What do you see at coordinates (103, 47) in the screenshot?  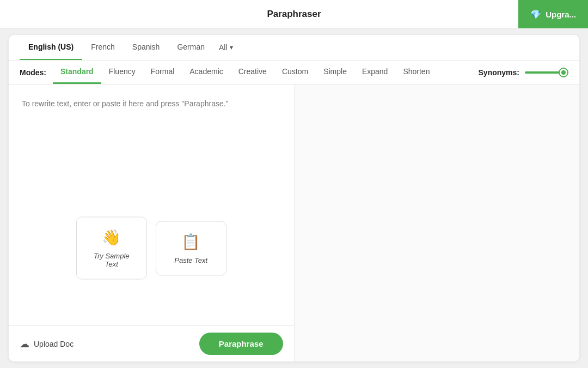 I see `lang-tab-french: French` at bounding box center [103, 47].